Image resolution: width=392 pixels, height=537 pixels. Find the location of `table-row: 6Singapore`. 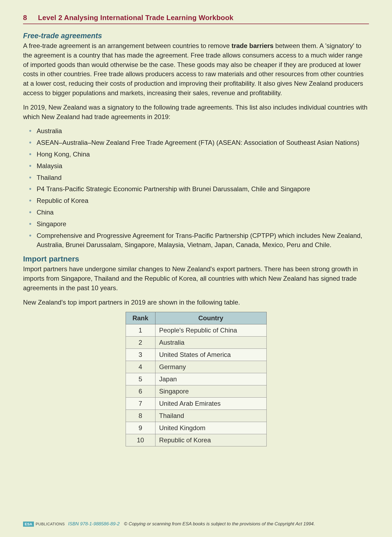

table-row: 6Singapore is located at coordinates (196, 392).